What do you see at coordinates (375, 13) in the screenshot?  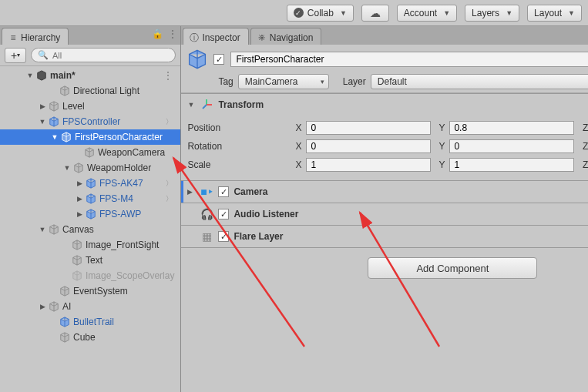 I see `cloud-button: ☁` at bounding box center [375, 13].